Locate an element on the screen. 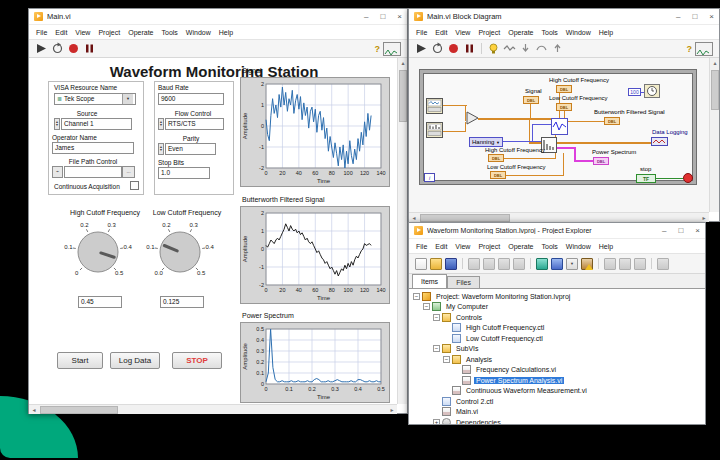  chevron-down-icon: ▼ is located at coordinates (128, 99).